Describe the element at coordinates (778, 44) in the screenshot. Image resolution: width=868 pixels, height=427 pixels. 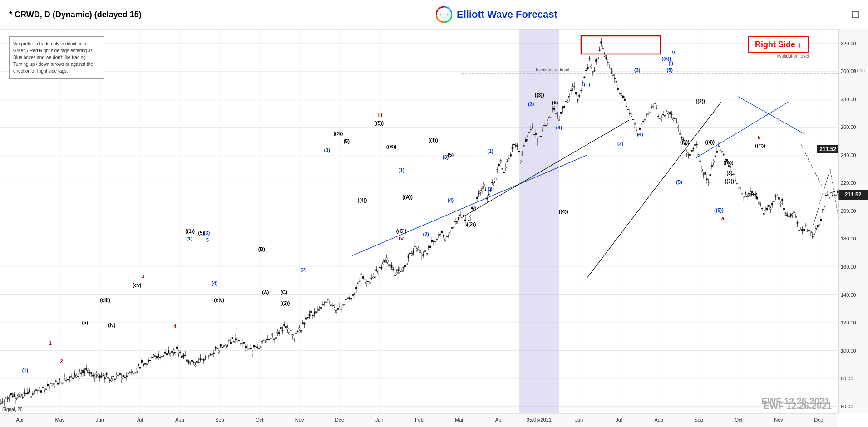
I see `right-side-badge: Right Side ↓` at that location.